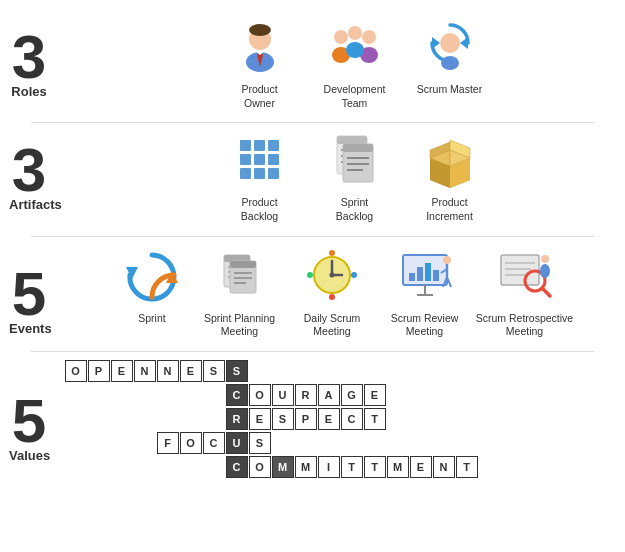 This screenshot has height=552, width=625. What do you see at coordinates (237, 395) in the screenshot?
I see `cell-highlight: C` at bounding box center [237, 395].